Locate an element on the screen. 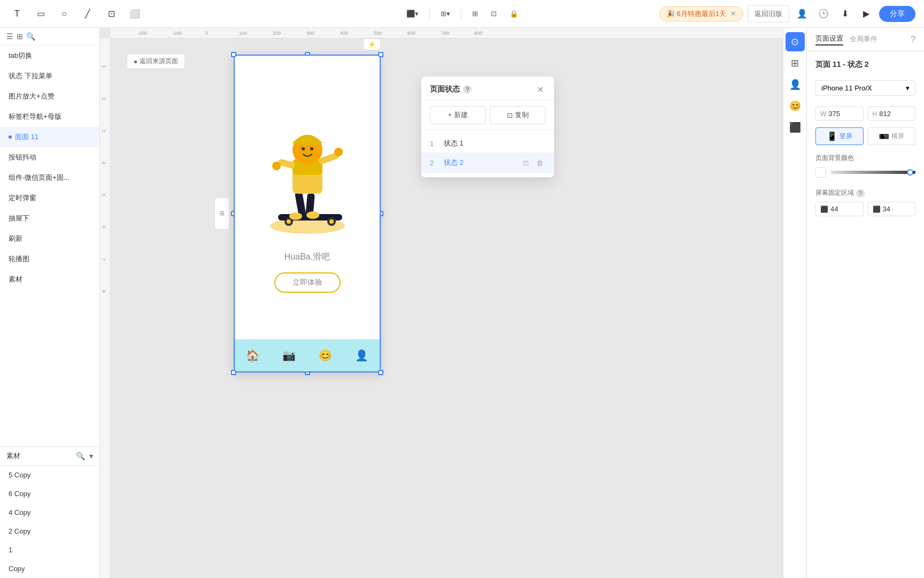 Image resolution: width=924 pixels, height=578 pixels. sidebar-item-refresh: 刷新 is located at coordinates (50, 239).